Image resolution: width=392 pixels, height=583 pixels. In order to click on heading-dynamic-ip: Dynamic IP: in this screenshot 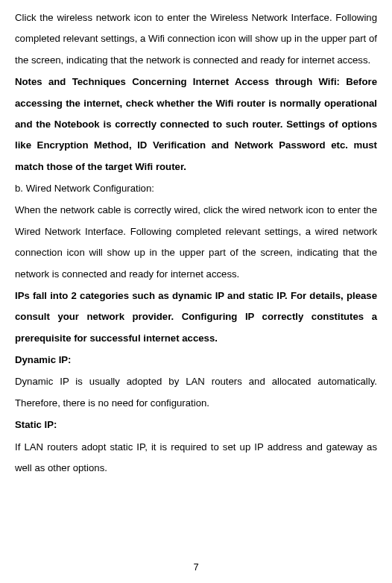, I will do `click(196, 360)`.